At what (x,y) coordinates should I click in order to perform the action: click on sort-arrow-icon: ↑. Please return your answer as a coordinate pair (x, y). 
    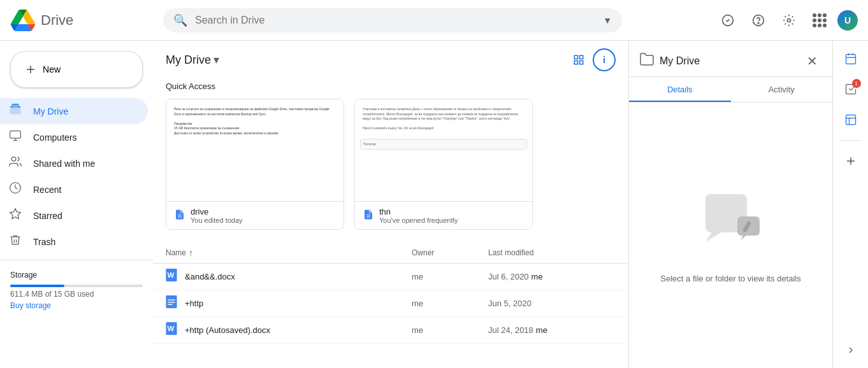
    Looking at the image, I should click on (191, 253).